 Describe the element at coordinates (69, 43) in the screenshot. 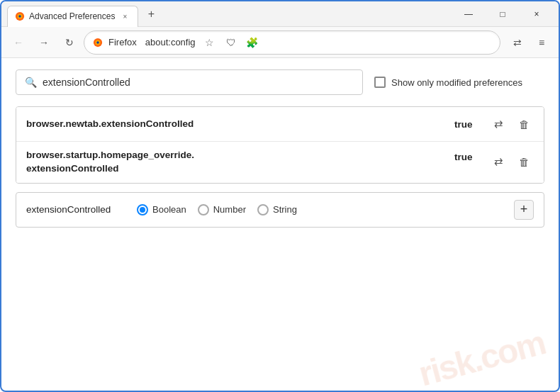

I see `reload-button: ↻` at that location.